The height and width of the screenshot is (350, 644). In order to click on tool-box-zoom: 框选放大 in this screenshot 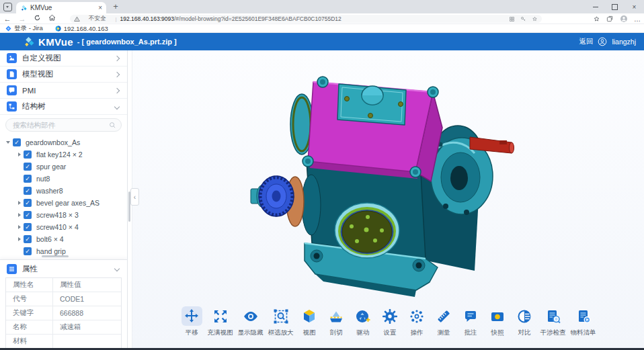, I will do `click(281, 322)`.